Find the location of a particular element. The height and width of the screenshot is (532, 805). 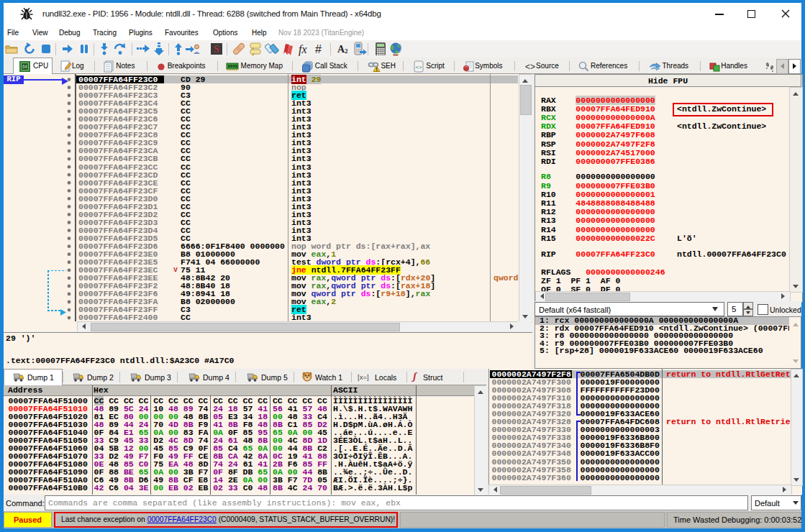

svg-text: 2 is located at coordinates (347, 51).